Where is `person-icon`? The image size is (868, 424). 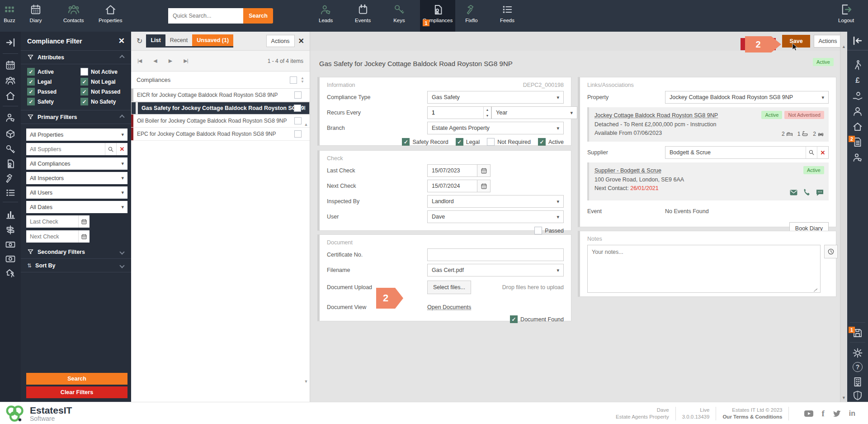 person-icon is located at coordinates (858, 111).